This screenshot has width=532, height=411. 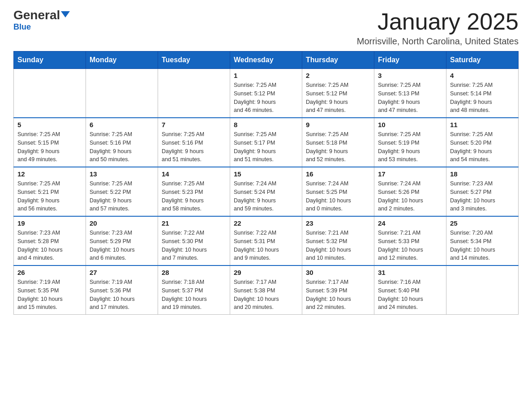 What do you see at coordinates (339, 241) in the screenshot?
I see `calendar-day-cell: 23Sunrise: 7:21 AMSunset: 5:32 PMDayligh…` at bounding box center [339, 241].